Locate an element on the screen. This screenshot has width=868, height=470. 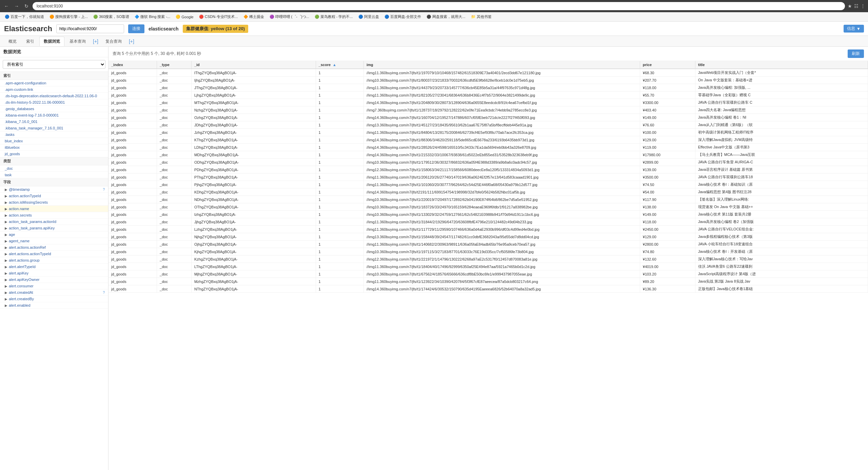
bookmark-360: 🟢 360搜索，SO靠谱 is located at coordinates (111, 17).